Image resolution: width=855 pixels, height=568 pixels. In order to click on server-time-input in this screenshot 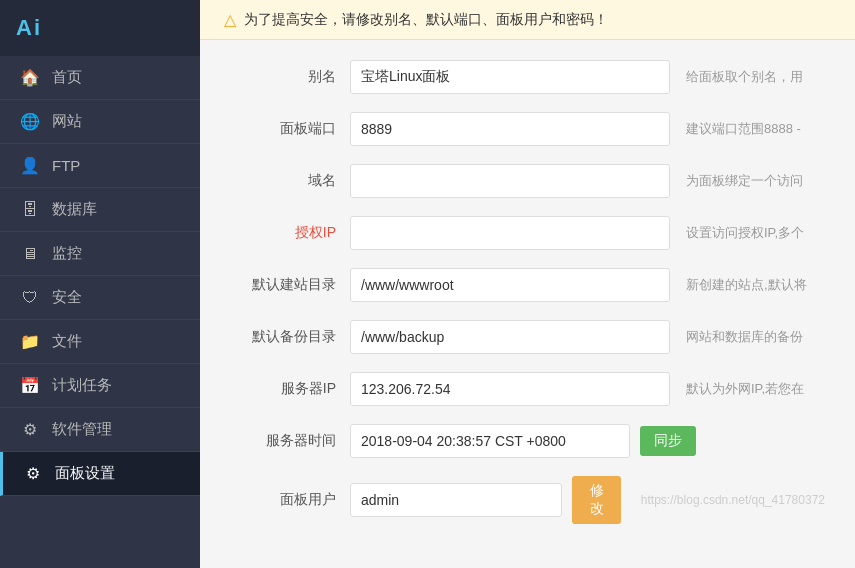, I will do `click(490, 441)`.